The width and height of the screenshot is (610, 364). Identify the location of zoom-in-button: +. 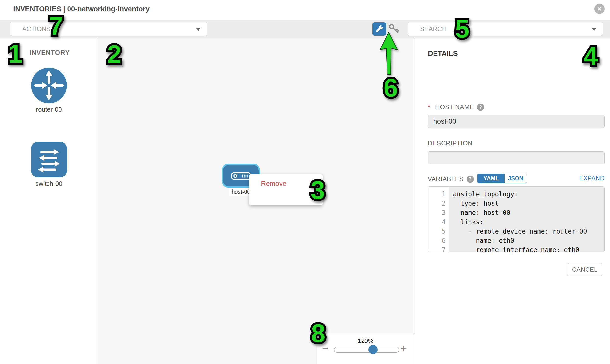
(404, 349).